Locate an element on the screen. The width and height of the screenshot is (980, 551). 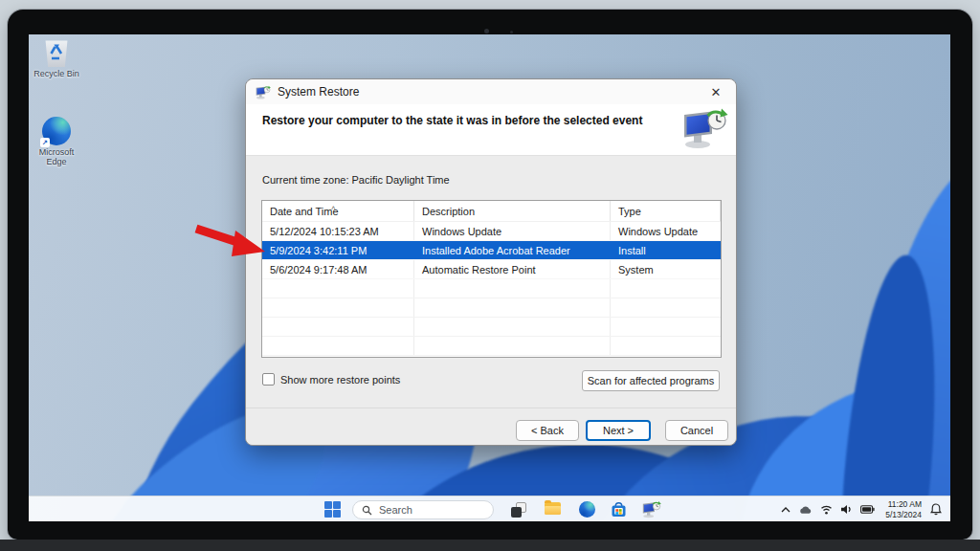
scan-affected-programs-button: Scan for affected programs is located at coordinates (651, 381).